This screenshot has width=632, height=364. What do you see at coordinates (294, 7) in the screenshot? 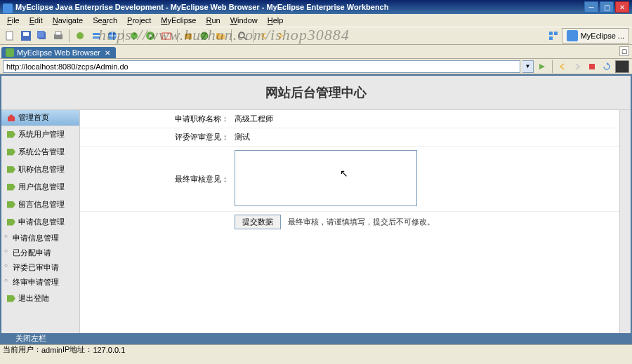
I see `window-title: MyEclipse Java Enterprise Development - …` at bounding box center [294, 7].